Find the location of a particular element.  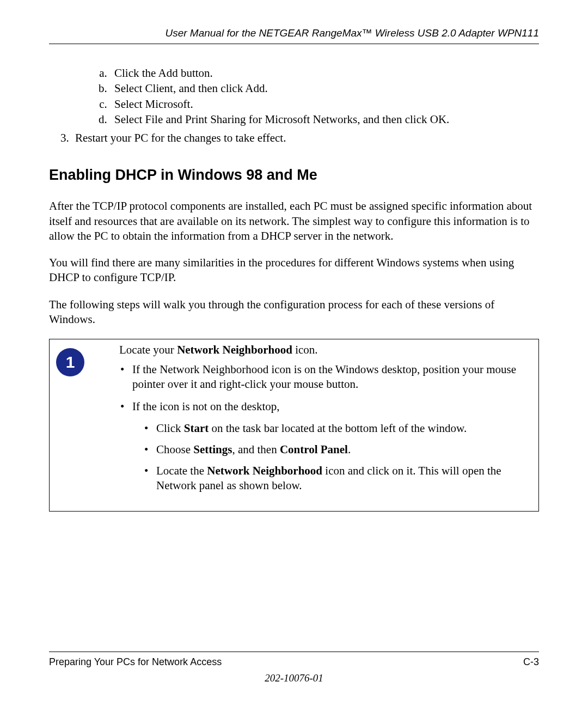

list-item: If the Network Neighborhood icon is on t… is located at coordinates (332, 377).